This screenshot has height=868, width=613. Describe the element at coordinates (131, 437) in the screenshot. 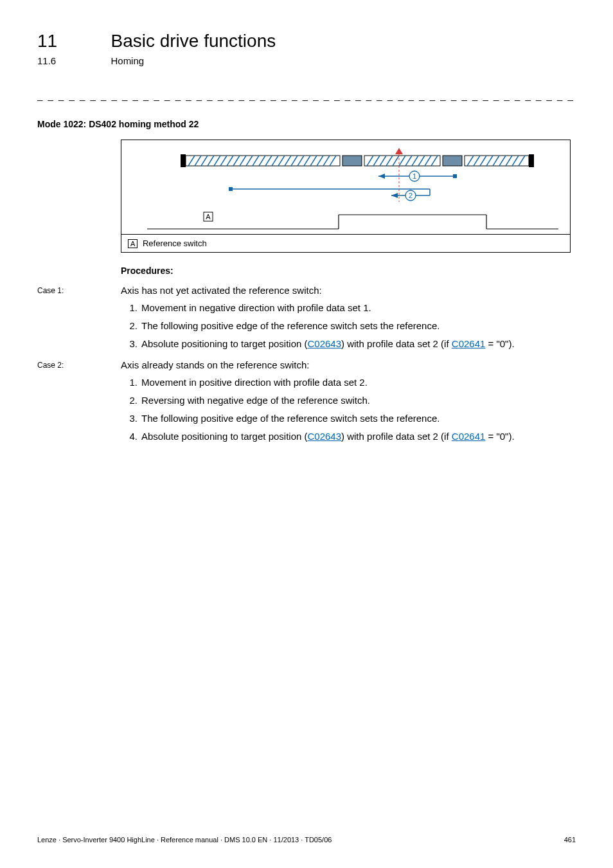

I see `list-number: 4.` at that location.